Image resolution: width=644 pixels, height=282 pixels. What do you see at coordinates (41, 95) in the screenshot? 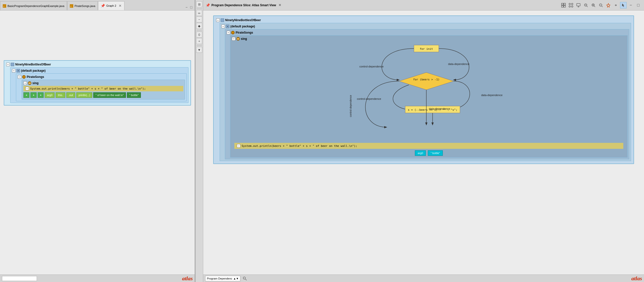
I see `node-plus-3: +` at bounding box center [41, 95].